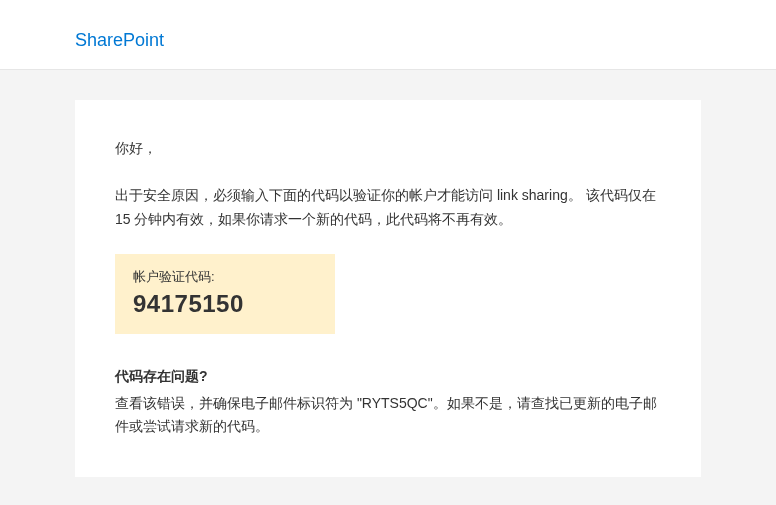 This screenshot has width=776, height=505. What do you see at coordinates (225, 304) in the screenshot?
I see `code-value: 94175150` at bounding box center [225, 304].